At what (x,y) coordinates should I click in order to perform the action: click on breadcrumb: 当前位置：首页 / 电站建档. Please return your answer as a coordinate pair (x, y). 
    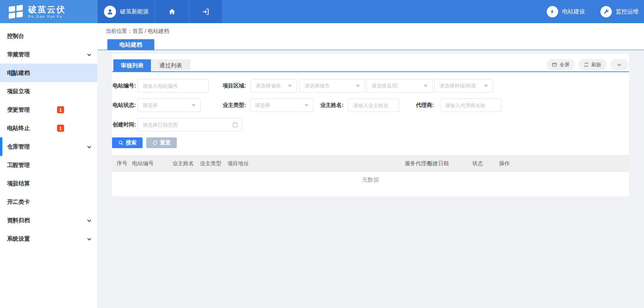
    Looking at the image, I should click on (138, 32).